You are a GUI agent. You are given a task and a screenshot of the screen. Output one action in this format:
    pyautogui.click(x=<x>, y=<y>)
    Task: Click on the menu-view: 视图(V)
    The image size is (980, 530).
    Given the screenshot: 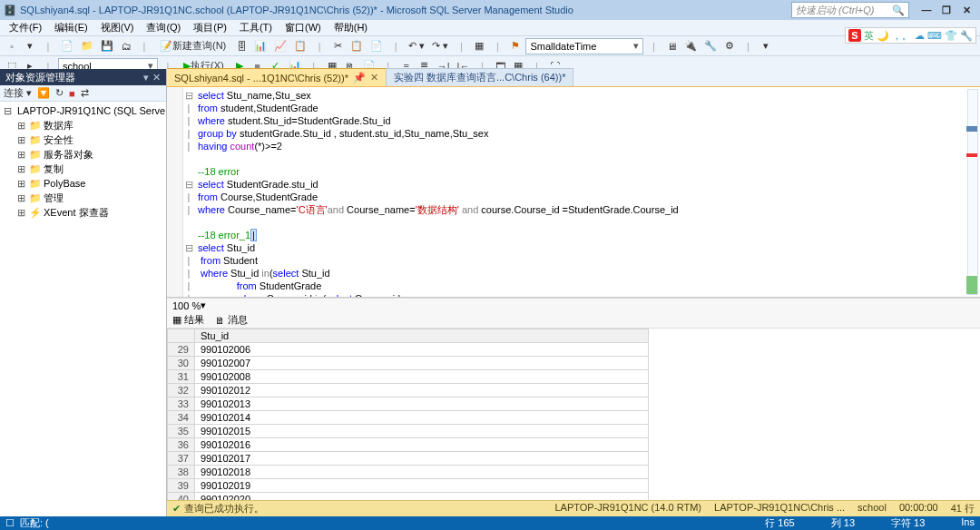 What is the action you would take?
    pyautogui.click(x=118, y=27)
    